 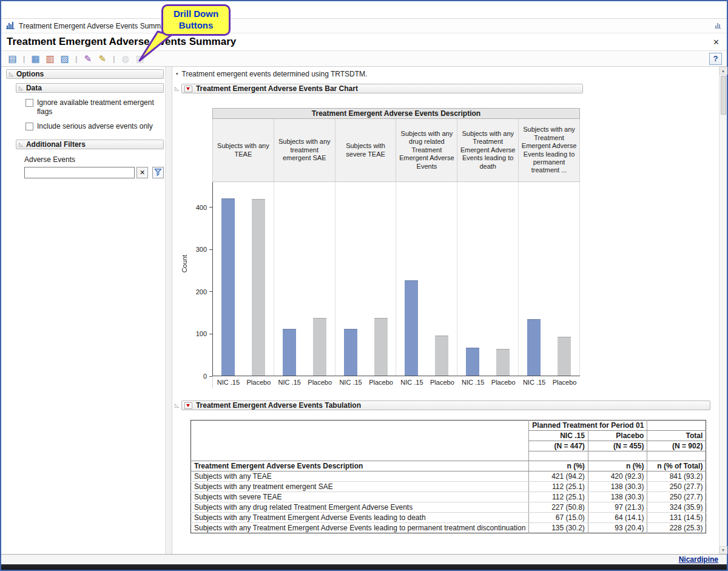 What do you see at coordinates (360, 528) in the screenshot?
I see `row-label-cell: Subjects with any Treatment Emergent Adv…` at bounding box center [360, 528].